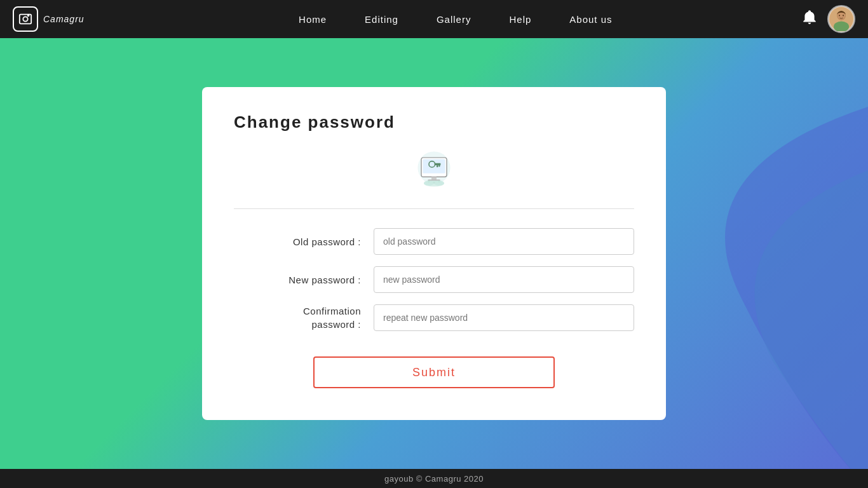  Describe the element at coordinates (313, 19) in the screenshot. I see `nav-home: Home` at that location.